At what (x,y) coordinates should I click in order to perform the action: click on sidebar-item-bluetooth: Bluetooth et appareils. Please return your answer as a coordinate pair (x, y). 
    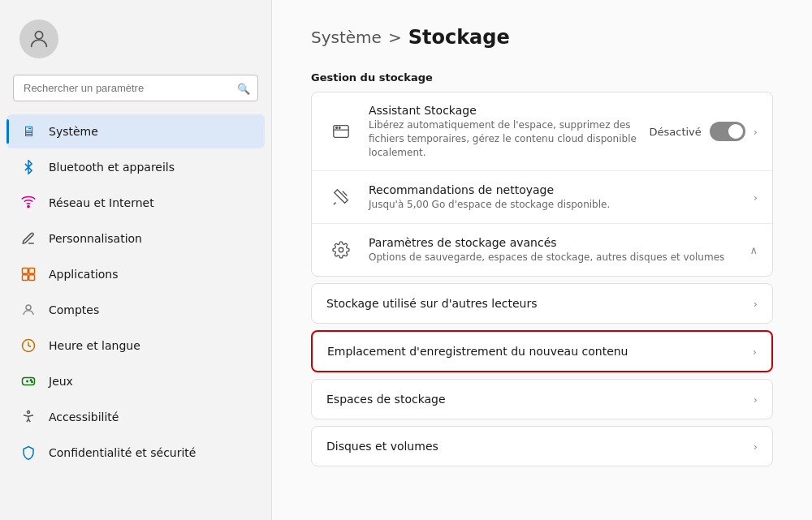
    Looking at the image, I should click on (136, 167).